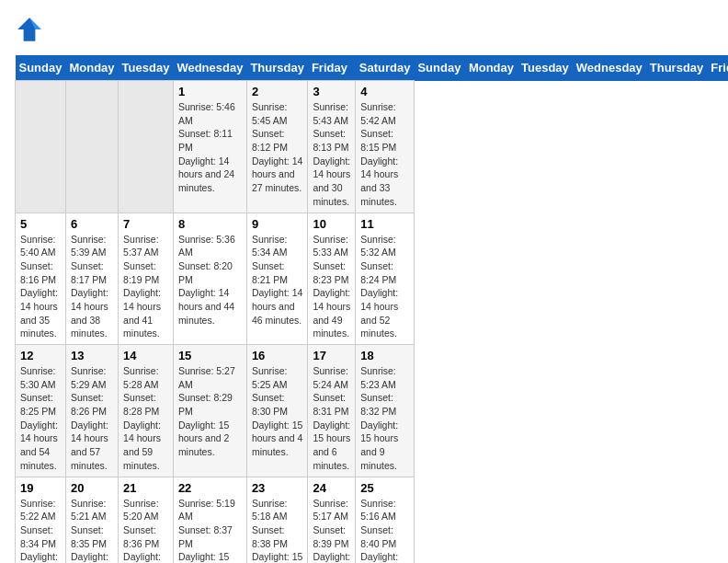 This screenshot has width=728, height=563. I want to click on day-number: 3, so click(331, 92).